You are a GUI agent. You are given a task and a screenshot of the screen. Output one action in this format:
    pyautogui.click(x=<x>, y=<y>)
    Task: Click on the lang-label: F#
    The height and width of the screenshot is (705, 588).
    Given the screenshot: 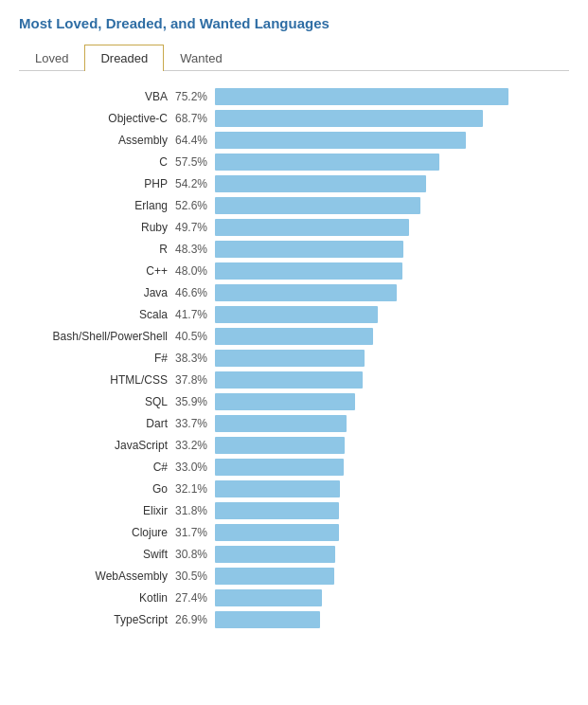 What is the action you would take?
    pyautogui.click(x=97, y=358)
    